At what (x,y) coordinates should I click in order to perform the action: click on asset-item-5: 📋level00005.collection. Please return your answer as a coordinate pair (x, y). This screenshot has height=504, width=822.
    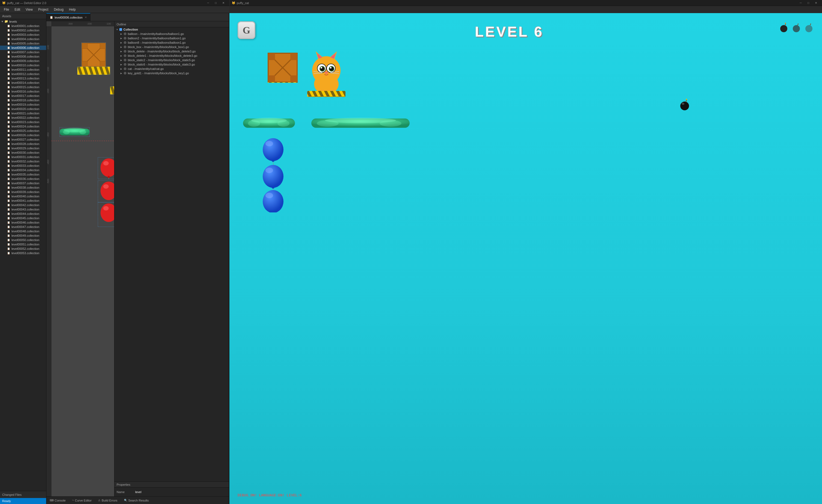
    Looking at the image, I should click on (23, 43).